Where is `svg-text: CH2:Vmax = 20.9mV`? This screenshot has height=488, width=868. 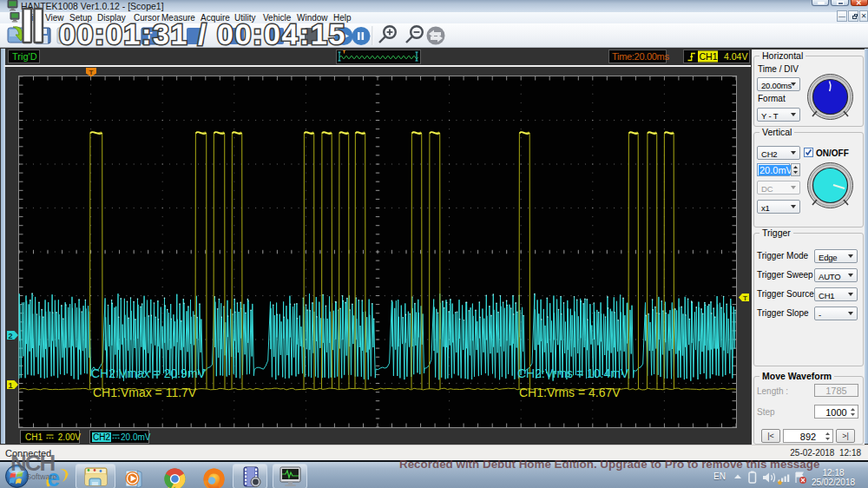
svg-text: CH2:Vmax = 20.9mV is located at coordinates (149, 373).